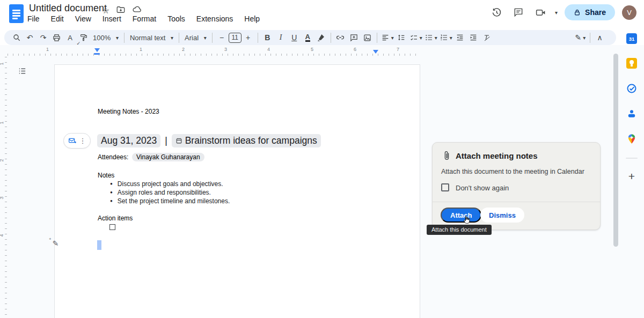  Describe the element at coordinates (235, 38) in the screenshot. I see `font-size-input: 11` at that location.